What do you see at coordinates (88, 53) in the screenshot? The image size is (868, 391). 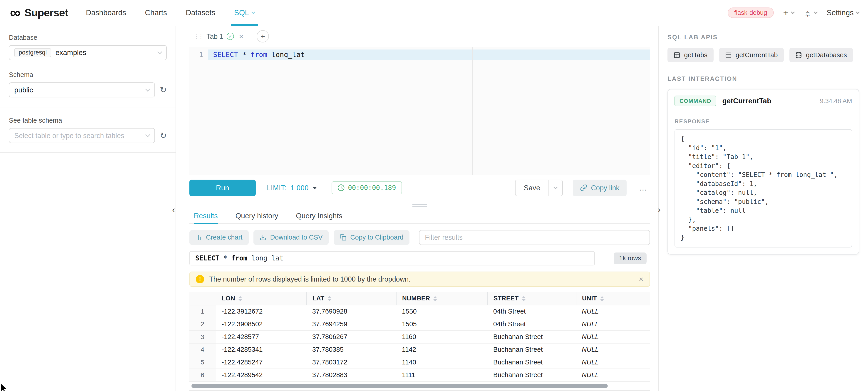 I see `database-select: postgresql examples` at bounding box center [88, 53].